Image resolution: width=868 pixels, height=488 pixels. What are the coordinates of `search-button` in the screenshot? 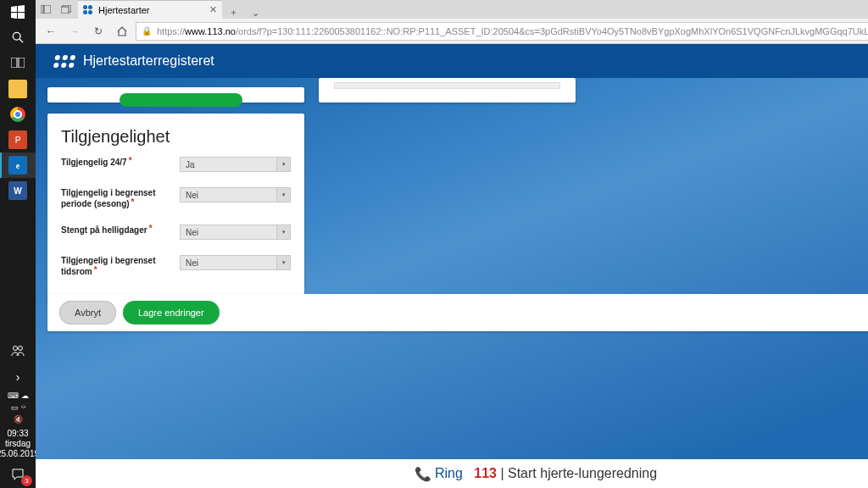 It's located at (18, 38).